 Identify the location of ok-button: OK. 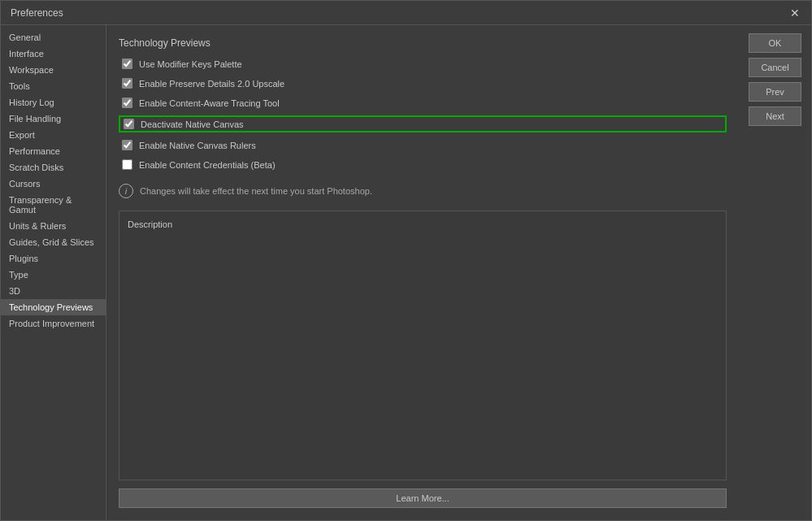
(775, 43).